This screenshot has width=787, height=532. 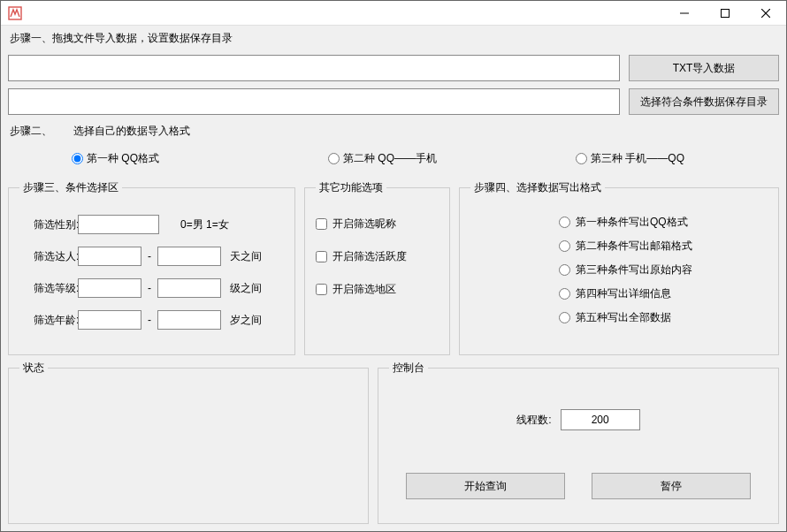 What do you see at coordinates (663, 318) in the screenshot?
I see `export-format-opt5: 第五种写出全部数据` at bounding box center [663, 318].